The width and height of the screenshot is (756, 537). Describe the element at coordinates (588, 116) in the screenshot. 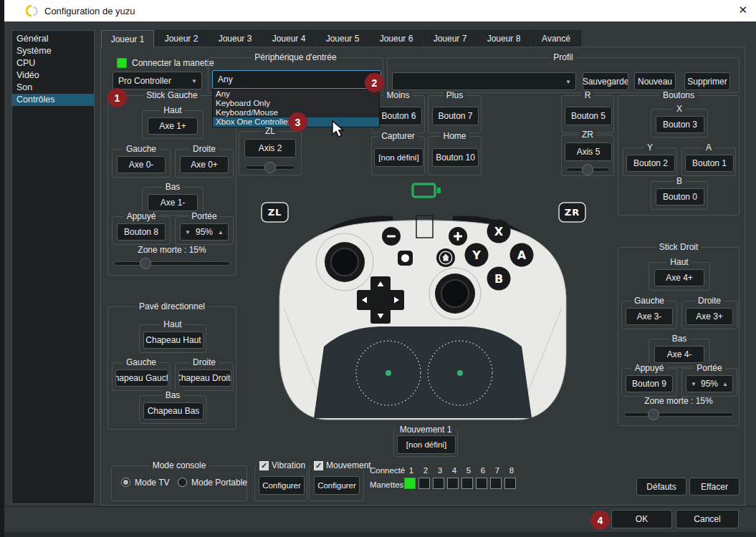

I see `r-button: Bouton 5` at that location.